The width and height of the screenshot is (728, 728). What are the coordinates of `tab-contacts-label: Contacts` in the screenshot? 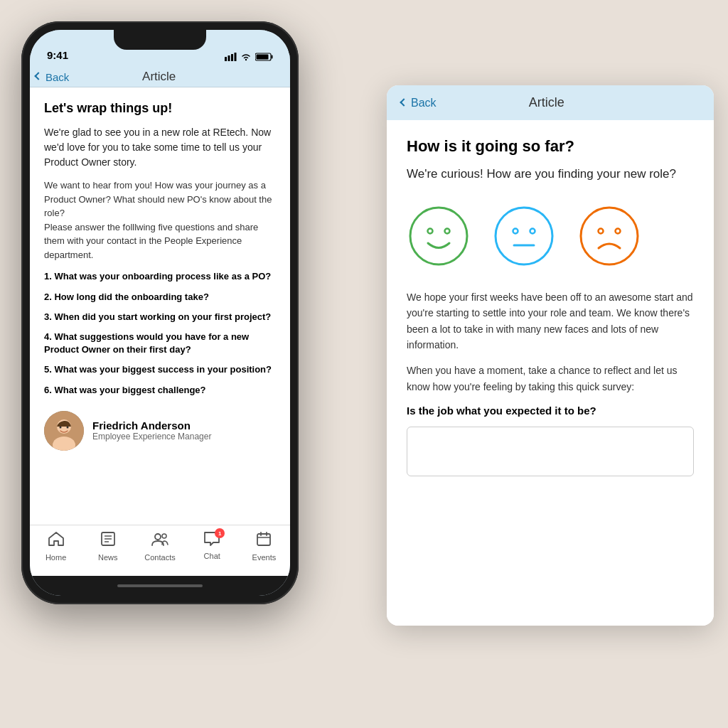 It's located at (159, 557).